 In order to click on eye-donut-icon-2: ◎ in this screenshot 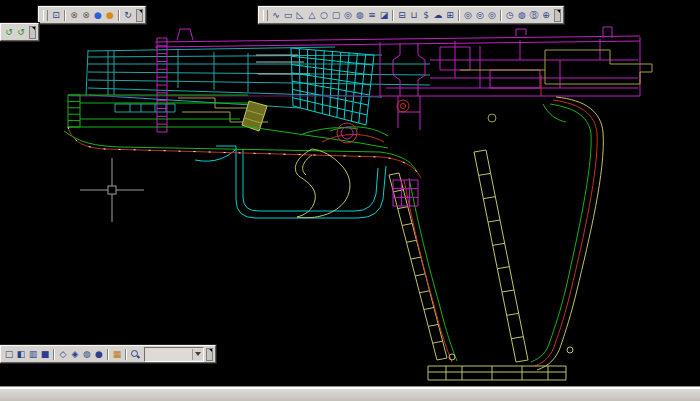, I will do `click(480, 16)`.